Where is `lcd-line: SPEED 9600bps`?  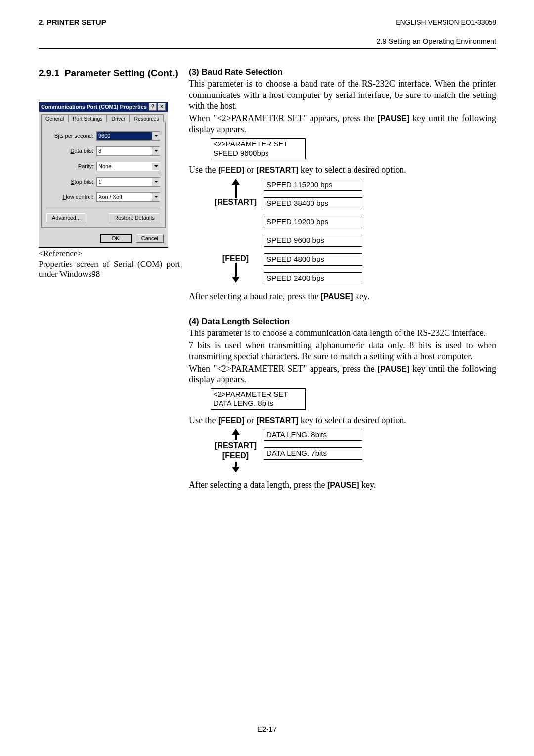
lcd-line: SPEED 9600bps is located at coordinates (258, 153).